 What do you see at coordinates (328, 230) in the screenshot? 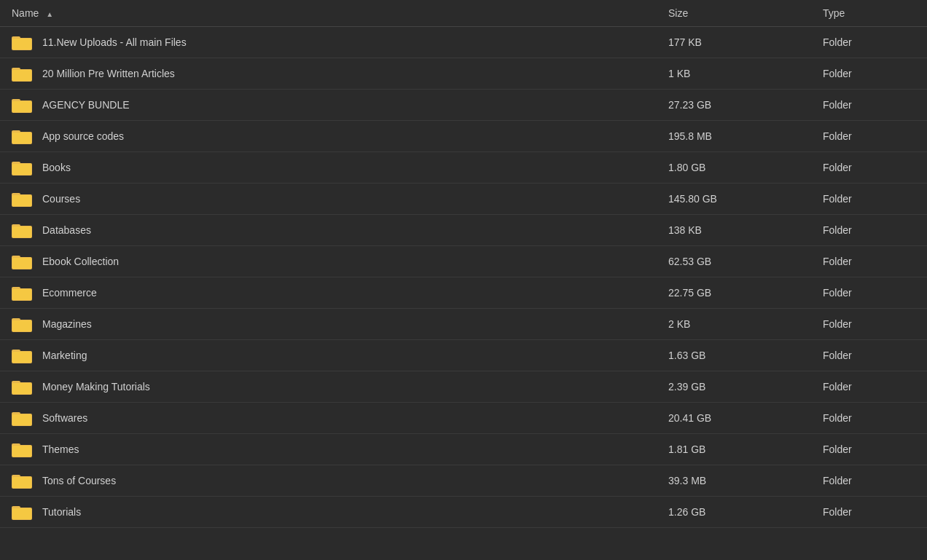
I see `name-cell: Databases` at bounding box center [328, 230].